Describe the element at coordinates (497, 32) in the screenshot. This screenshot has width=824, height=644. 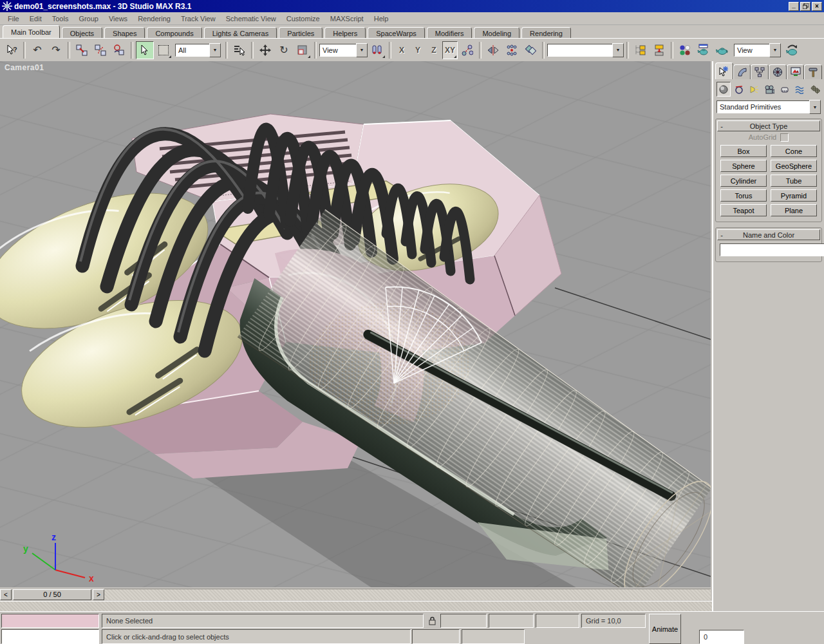
I see `tab-modeling: Modeling` at that location.